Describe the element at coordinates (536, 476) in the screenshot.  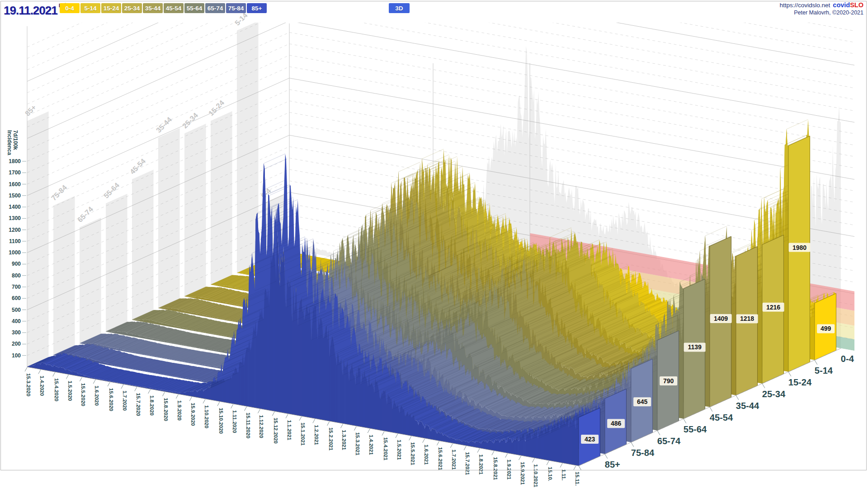
I see `x-tick-label: 1.10.2021` at that location.